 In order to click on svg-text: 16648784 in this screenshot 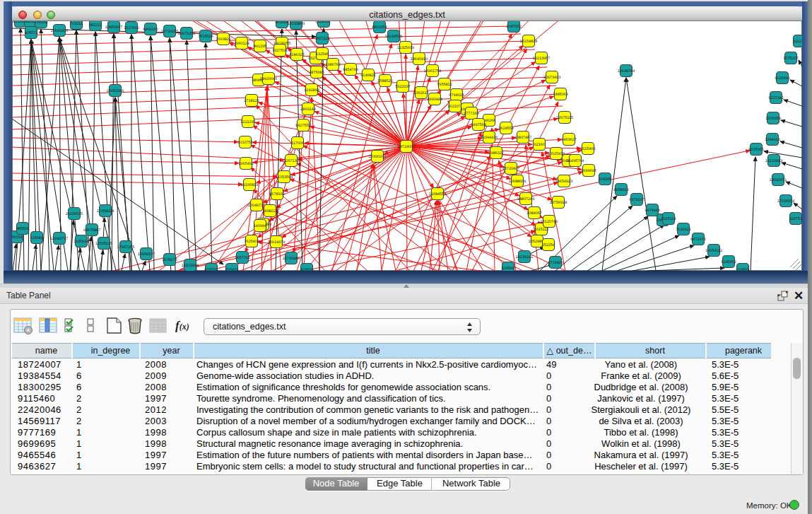, I will do `click(626, 71)`.